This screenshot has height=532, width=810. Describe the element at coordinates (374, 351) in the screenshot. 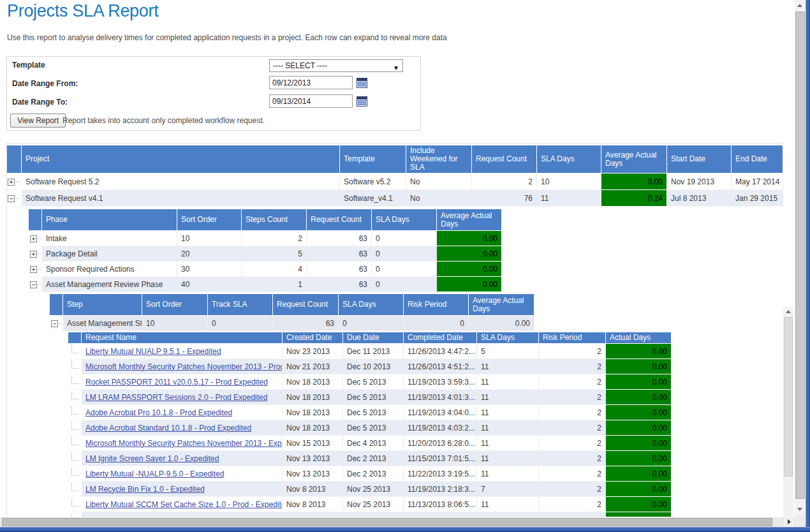

I see `cell-due-date: Dec 11 2013` at that location.